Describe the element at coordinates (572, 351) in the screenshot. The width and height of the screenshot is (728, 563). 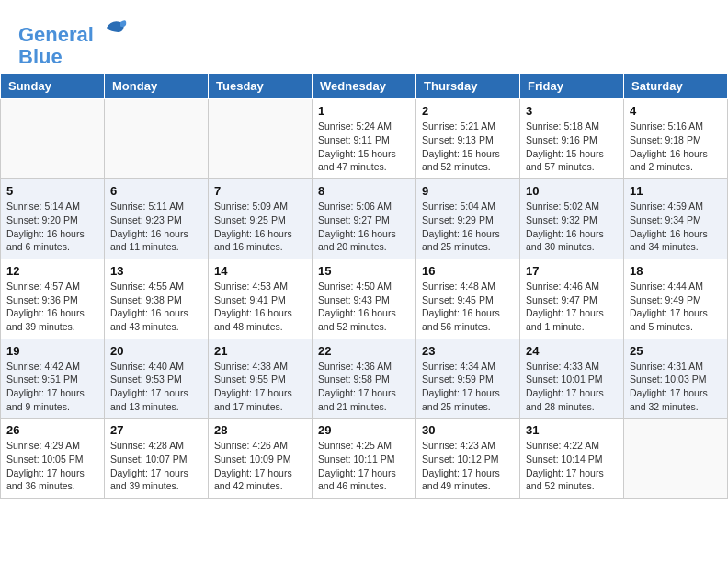
I see `day-number: 24` at that location.